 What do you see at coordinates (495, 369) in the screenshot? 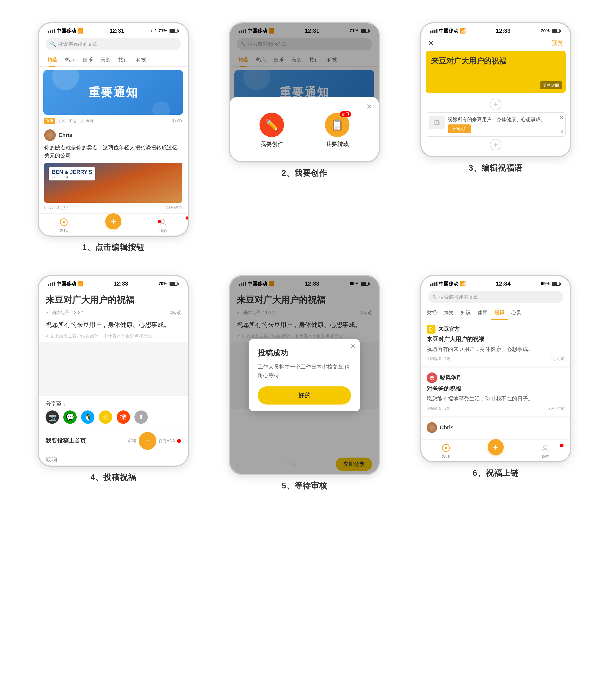
I see `phone-6-frame: 中国移动 📶 12:34 69% 🔍 搜索感兴趣的文章` at bounding box center [495, 369].